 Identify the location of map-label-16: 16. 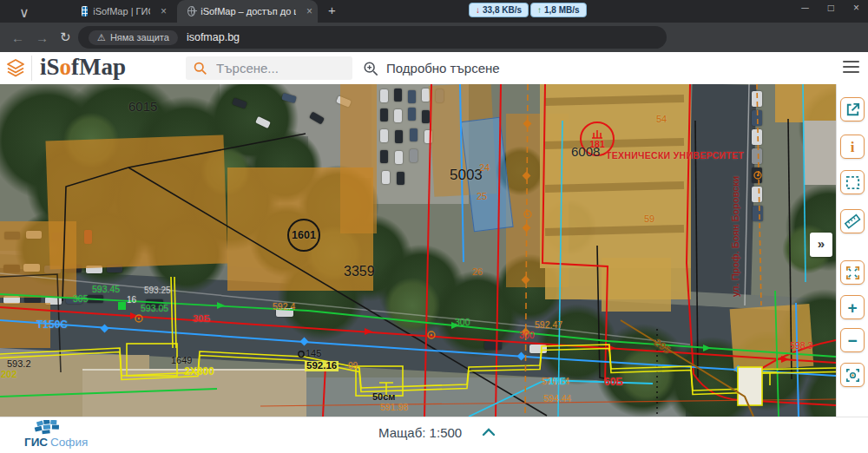
(132, 300).